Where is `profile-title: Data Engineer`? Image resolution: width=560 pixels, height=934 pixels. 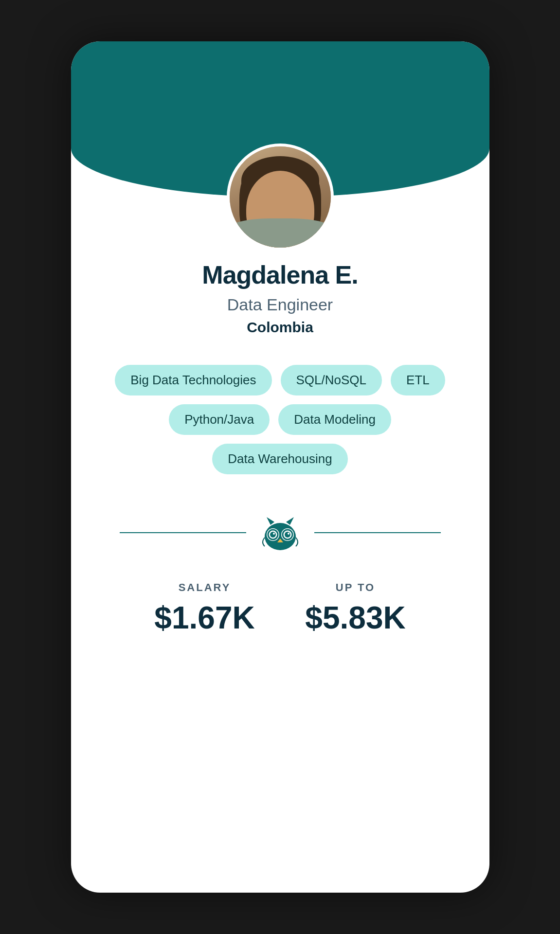 profile-title: Data Engineer is located at coordinates (280, 305).